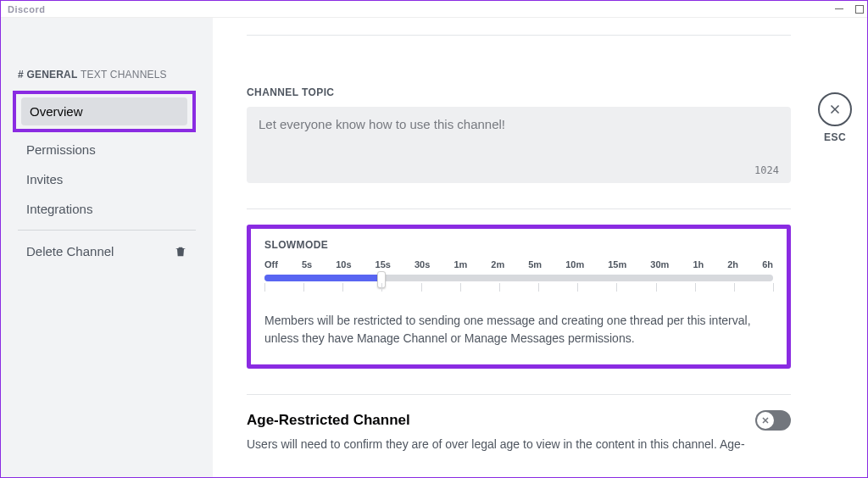 The height and width of the screenshot is (478, 868). Describe the element at coordinates (519, 145) in the screenshot. I see `channel-topic-input: Let everyone know how to use this channe…` at that location.